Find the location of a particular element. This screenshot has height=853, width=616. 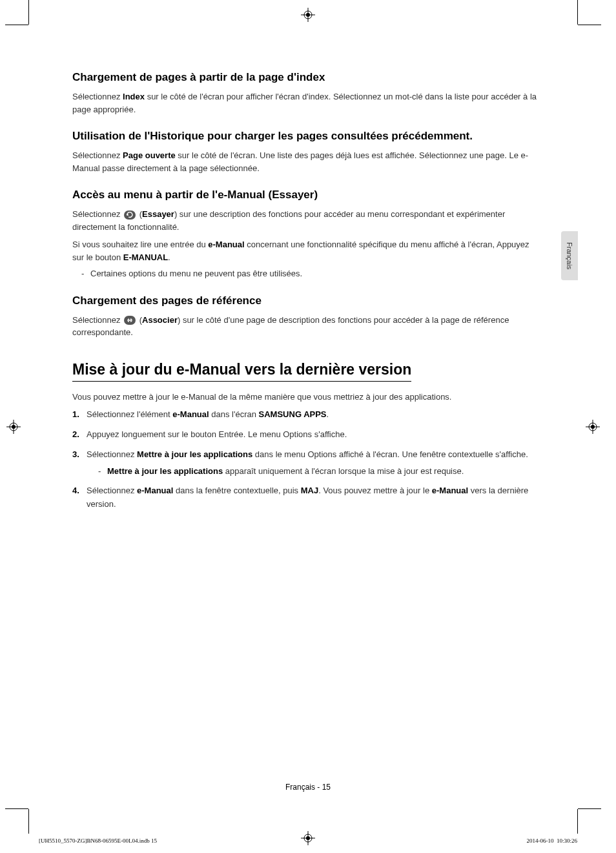

heading-history: Utilisation de l'Historique pour charger… is located at coordinates (305, 136).